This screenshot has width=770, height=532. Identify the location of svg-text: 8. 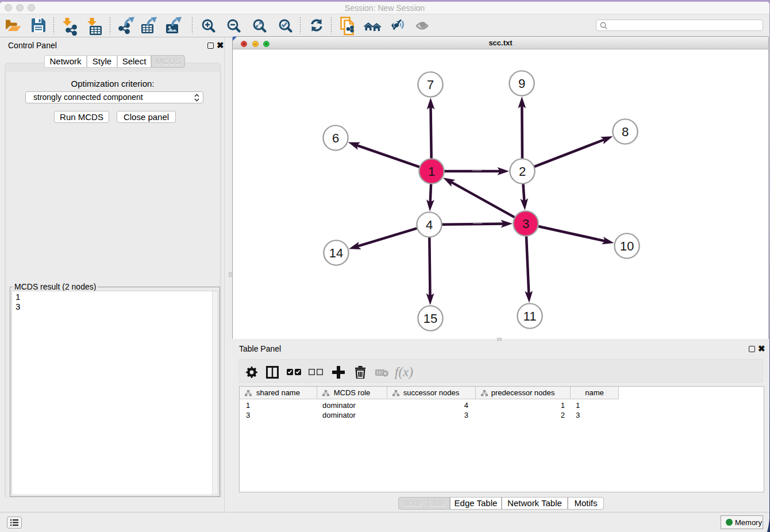
(625, 132).